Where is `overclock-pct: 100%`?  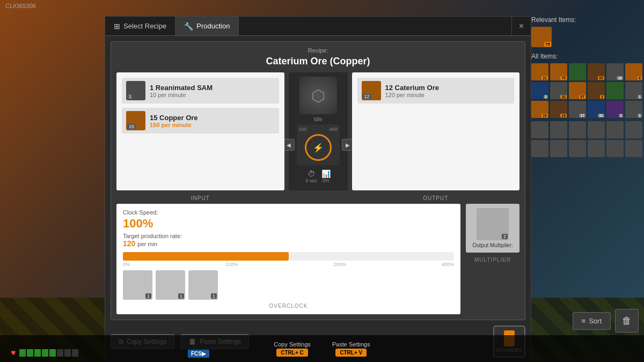 overclock-pct: 100% is located at coordinates (289, 224).